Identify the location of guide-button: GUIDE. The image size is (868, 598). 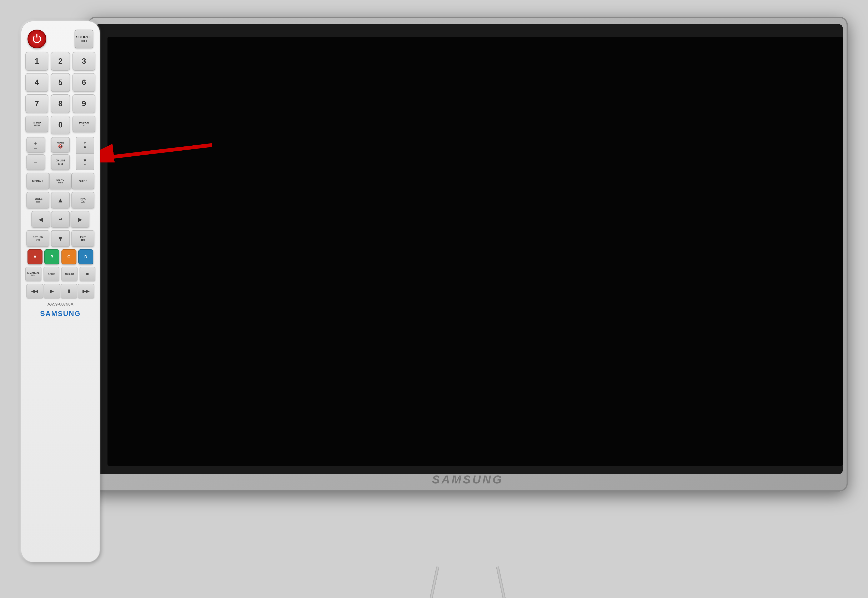
(83, 181).